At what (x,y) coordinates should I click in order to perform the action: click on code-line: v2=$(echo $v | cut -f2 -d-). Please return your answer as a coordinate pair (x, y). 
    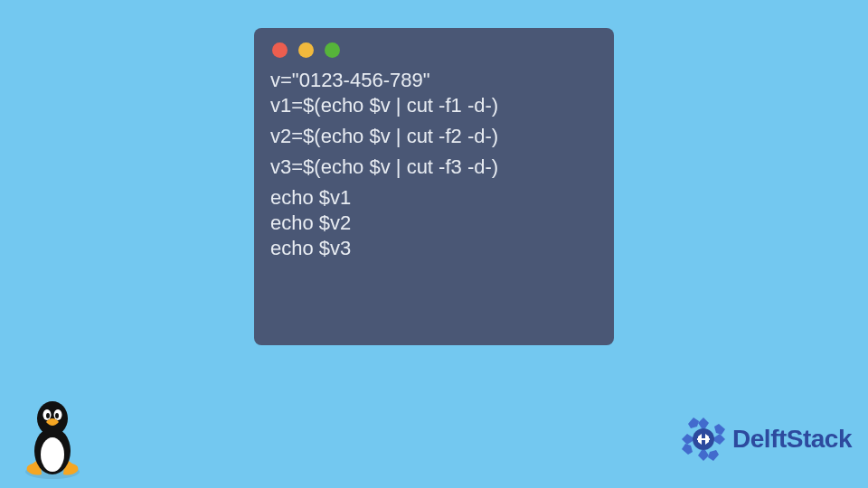
    Looking at the image, I should click on (434, 136).